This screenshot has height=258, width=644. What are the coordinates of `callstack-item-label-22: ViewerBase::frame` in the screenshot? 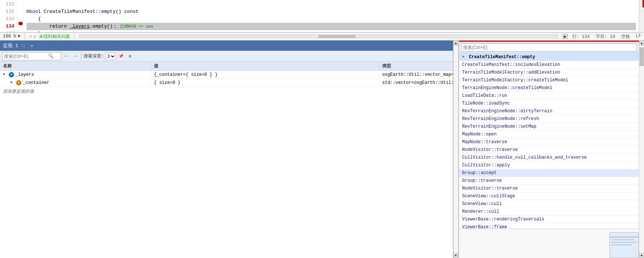 It's located at (485, 227).